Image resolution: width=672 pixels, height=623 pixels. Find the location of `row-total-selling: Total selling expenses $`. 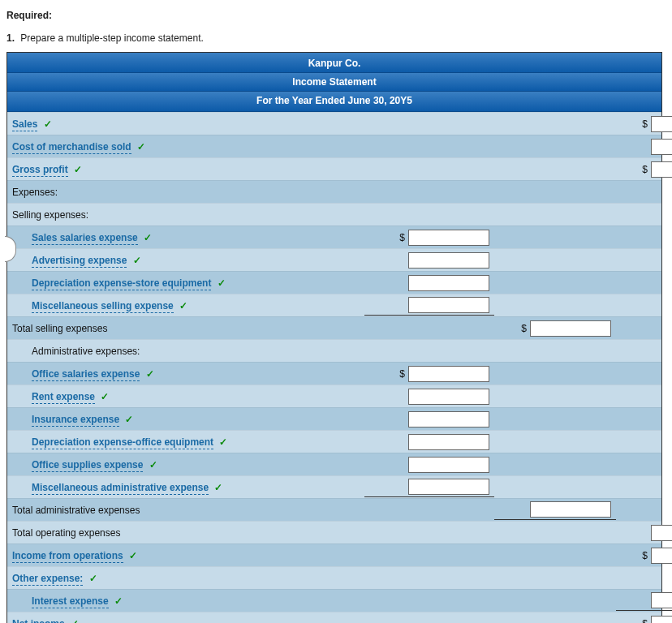

row-total-selling: Total selling expenses $ is located at coordinates (334, 328).